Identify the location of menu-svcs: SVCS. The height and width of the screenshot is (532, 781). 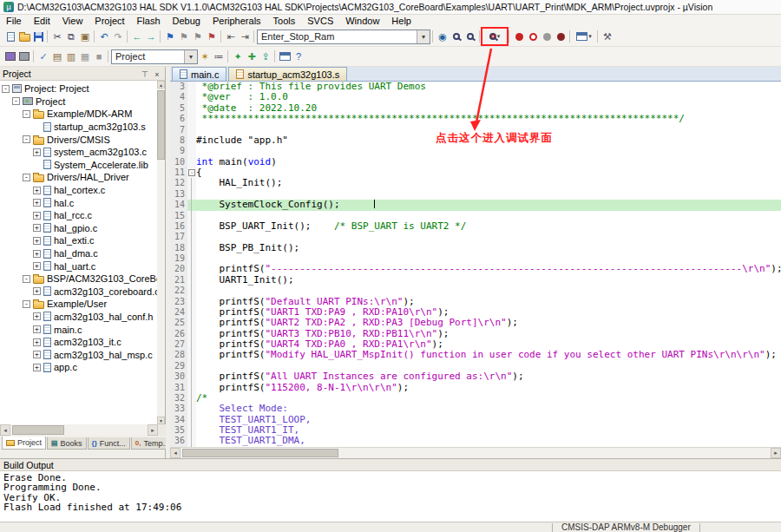
(320, 21).